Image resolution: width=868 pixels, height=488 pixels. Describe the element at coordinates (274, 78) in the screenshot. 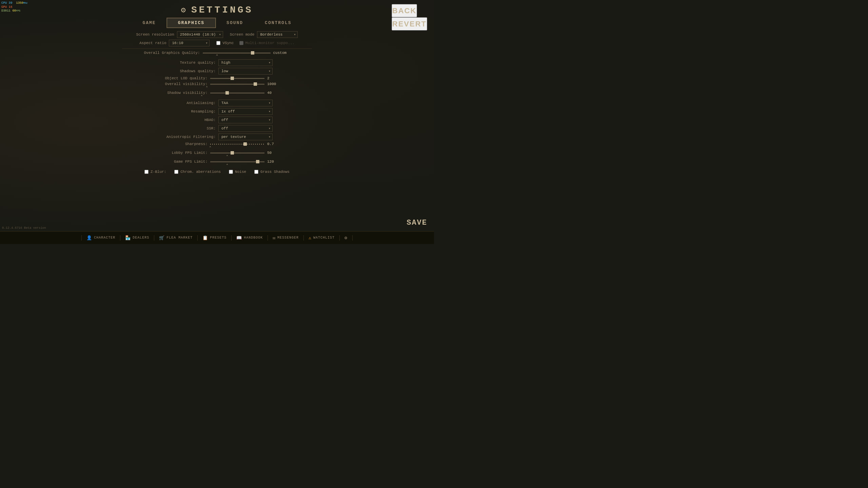

I see `lod-quality-value: 2` at that location.